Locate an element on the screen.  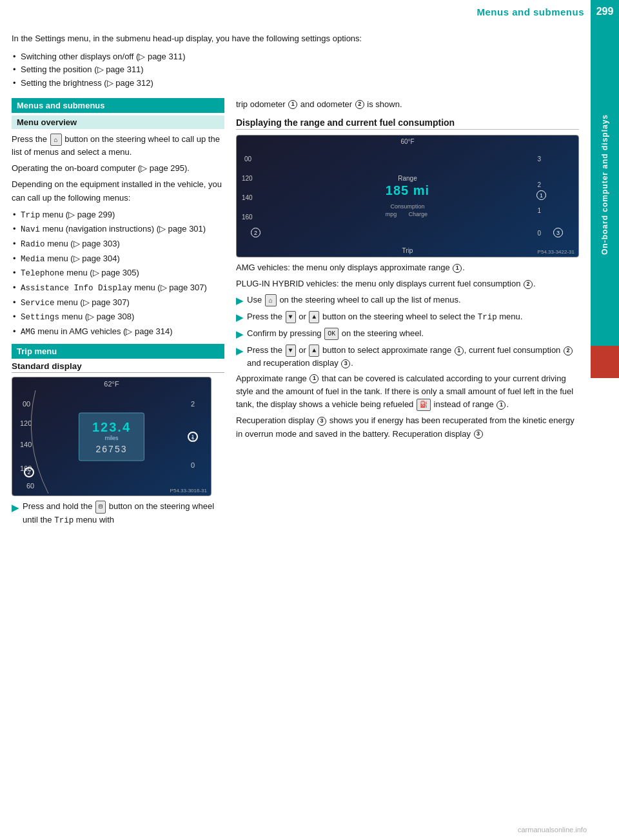
svg-text: 120 is located at coordinates (248, 178).